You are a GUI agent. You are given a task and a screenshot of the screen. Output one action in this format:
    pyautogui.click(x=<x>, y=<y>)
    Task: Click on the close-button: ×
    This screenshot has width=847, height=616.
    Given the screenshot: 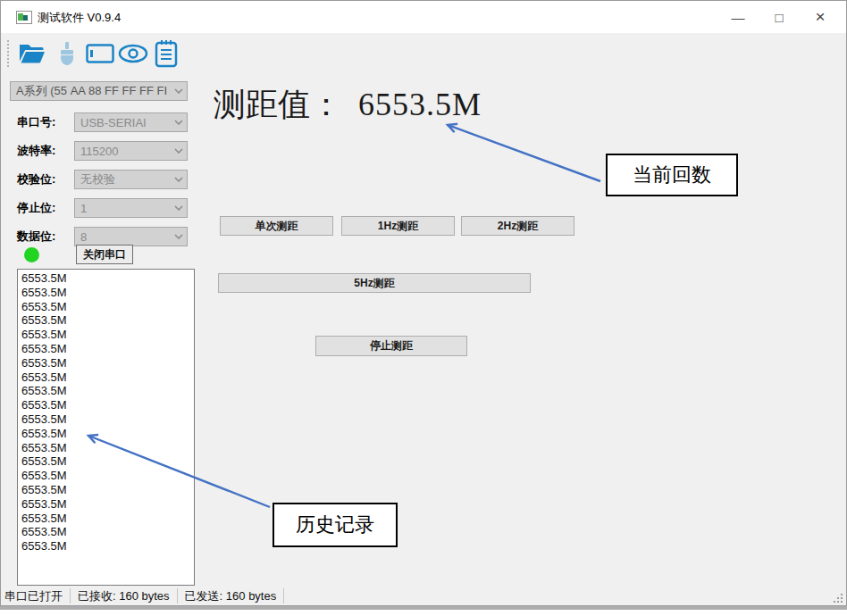 What is the action you would take?
    pyautogui.click(x=820, y=17)
    